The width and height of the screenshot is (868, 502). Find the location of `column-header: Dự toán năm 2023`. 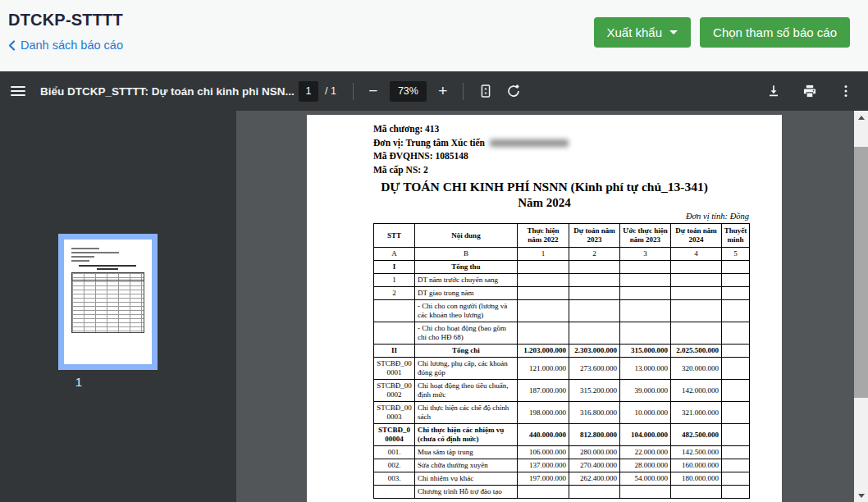

column-header: Dự toán năm 2023 is located at coordinates (595, 236).